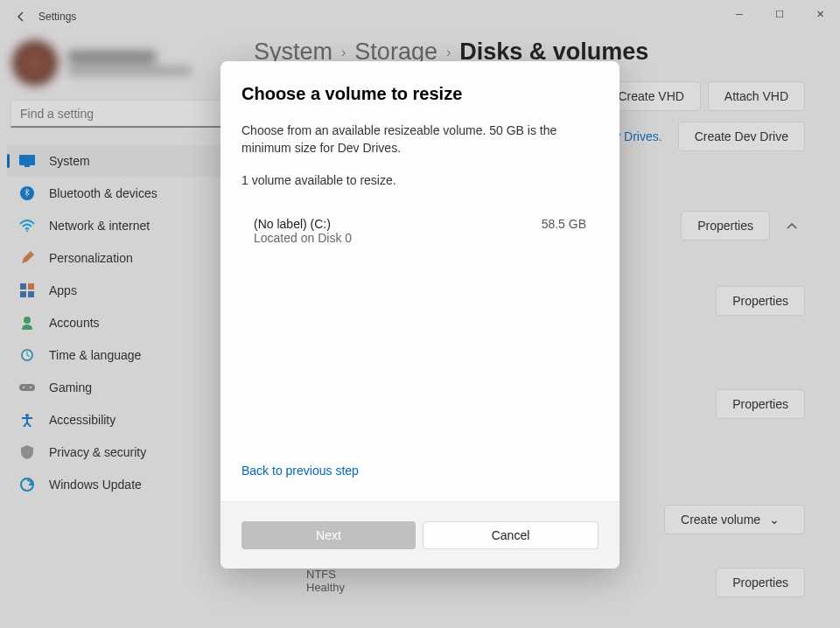  What do you see at coordinates (420, 471) in the screenshot?
I see `back-to-previous-link: Back to previous step` at bounding box center [420, 471].